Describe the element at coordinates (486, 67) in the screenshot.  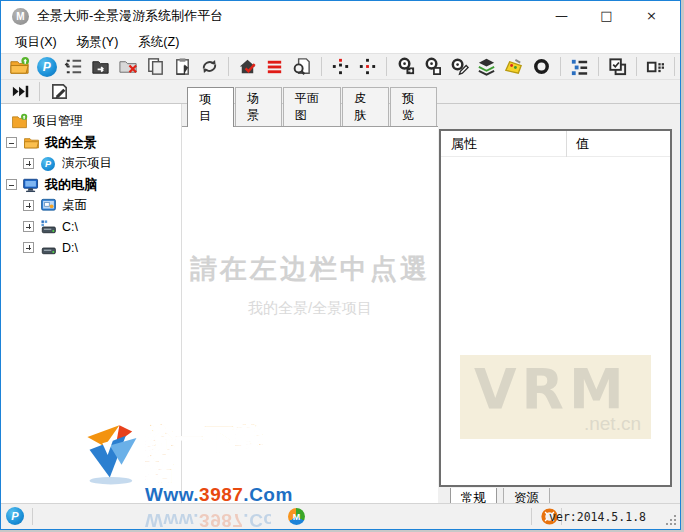
I see `layers-button` at that location.